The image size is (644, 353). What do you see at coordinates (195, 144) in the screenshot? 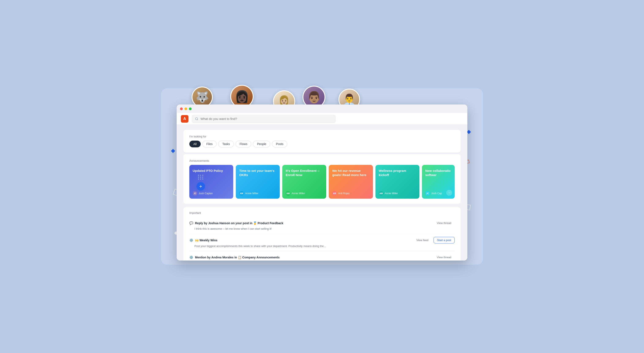
I see `filter-tab-all: All` at bounding box center [195, 144].